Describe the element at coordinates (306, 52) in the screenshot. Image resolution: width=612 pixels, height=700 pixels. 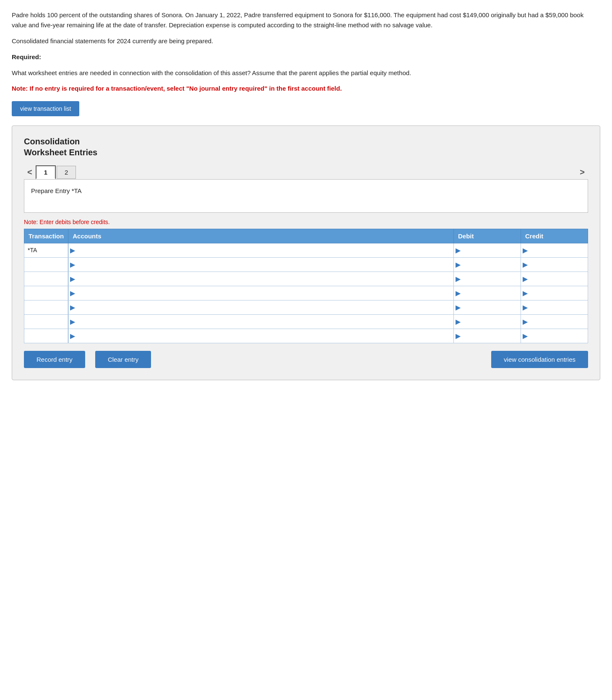
I see `problem-text: Padre holds 100 percent of the outstandi…` at that location.